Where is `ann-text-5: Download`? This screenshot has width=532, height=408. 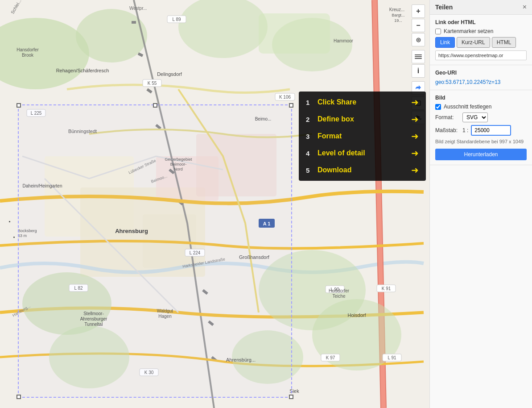 ann-text-5: Download is located at coordinates (363, 170).